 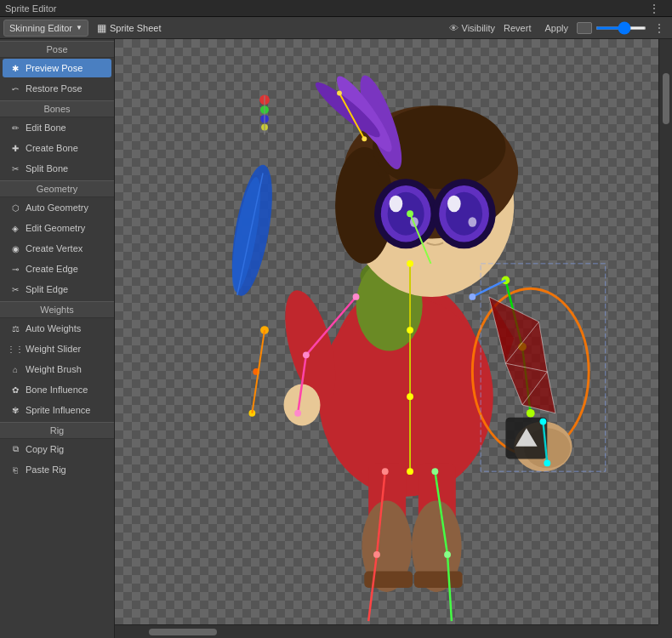 What do you see at coordinates (57, 328) in the screenshot?
I see `tool-btn-auto-weights: ⚖Auto Weights` at bounding box center [57, 328].